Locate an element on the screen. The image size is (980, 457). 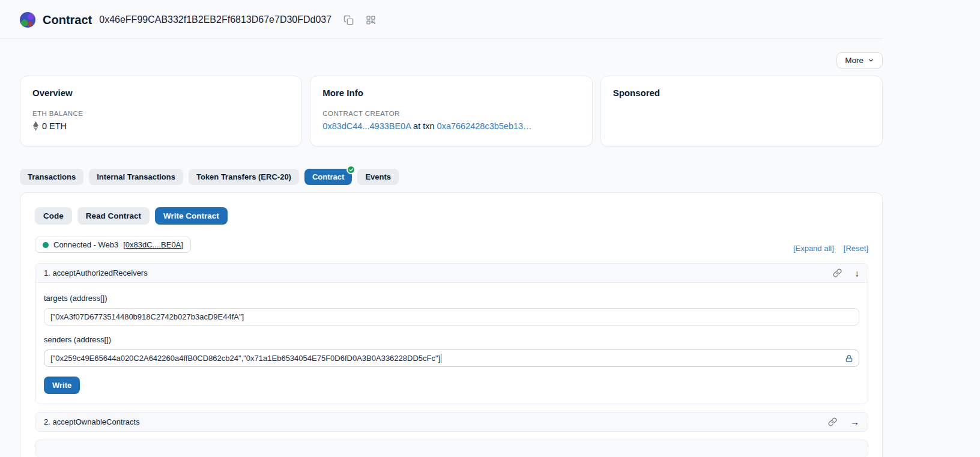
write-button: Write is located at coordinates (62, 386).